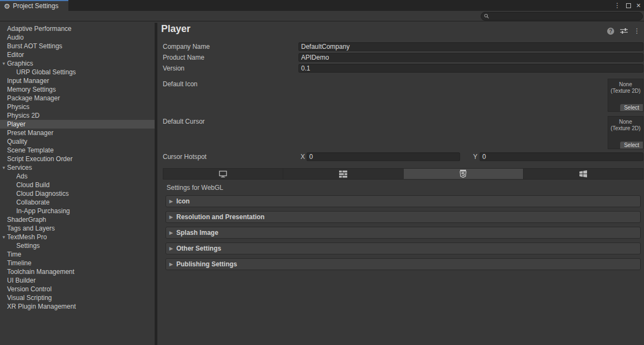  What do you see at coordinates (611, 31) in the screenshot?
I see `help-icon: ?` at bounding box center [611, 31].